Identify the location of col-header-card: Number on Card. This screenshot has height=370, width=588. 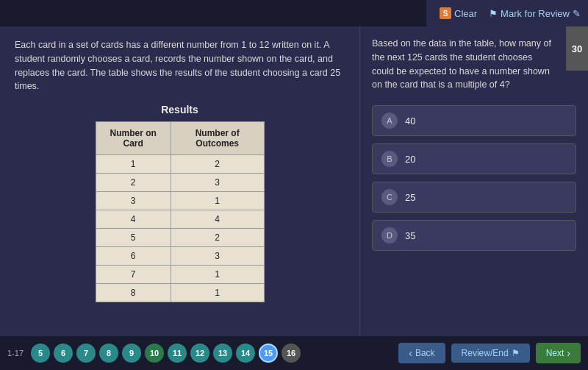
(133, 138).